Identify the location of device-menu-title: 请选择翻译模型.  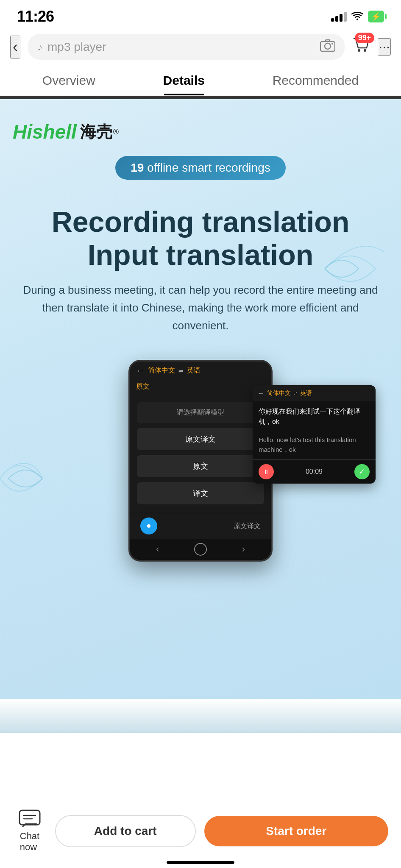
(200, 413).